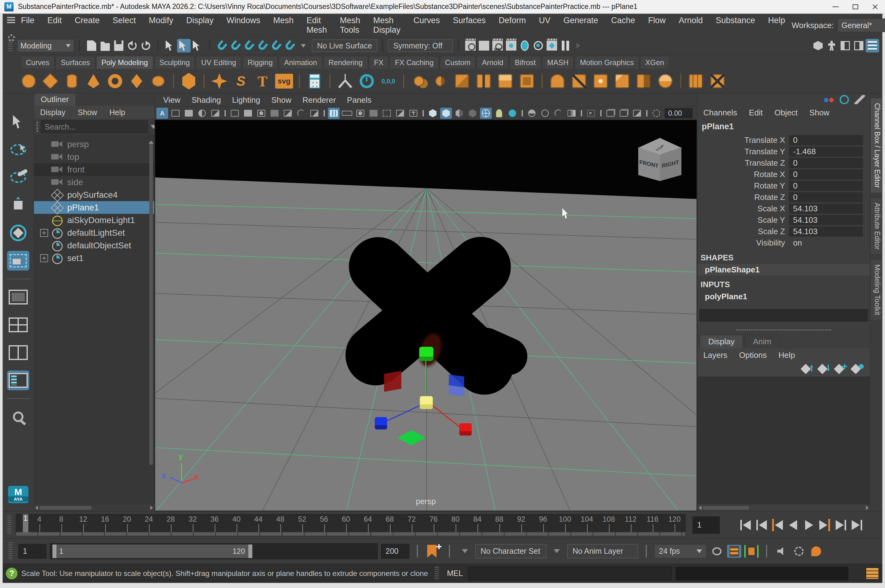 The width and height of the screenshot is (885, 588). What do you see at coordinates (218, 62) in the screenshot?
I see `shelf-tab: UV Editing` at bounding box center [218, 62].